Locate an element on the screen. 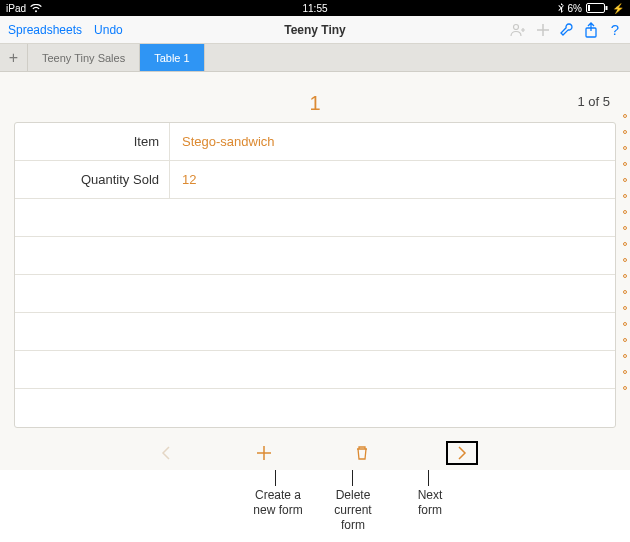 This screenshot has height=542, width=630. document-title: Teeny Tiny is located at coordinates (315, 30).